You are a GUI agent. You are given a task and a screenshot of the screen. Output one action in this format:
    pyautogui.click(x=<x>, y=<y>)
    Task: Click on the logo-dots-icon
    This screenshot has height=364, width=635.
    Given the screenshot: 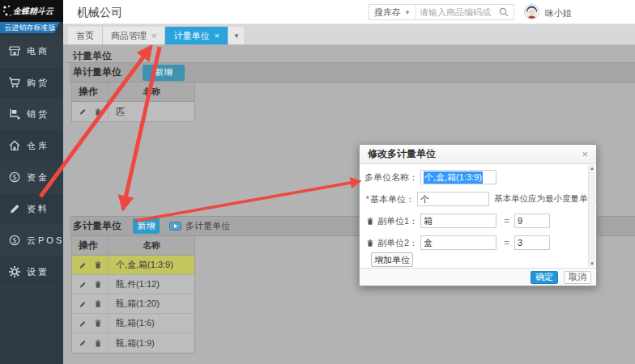 What is the action you would take?
    pyautogui.click(x=8, y=11)
    